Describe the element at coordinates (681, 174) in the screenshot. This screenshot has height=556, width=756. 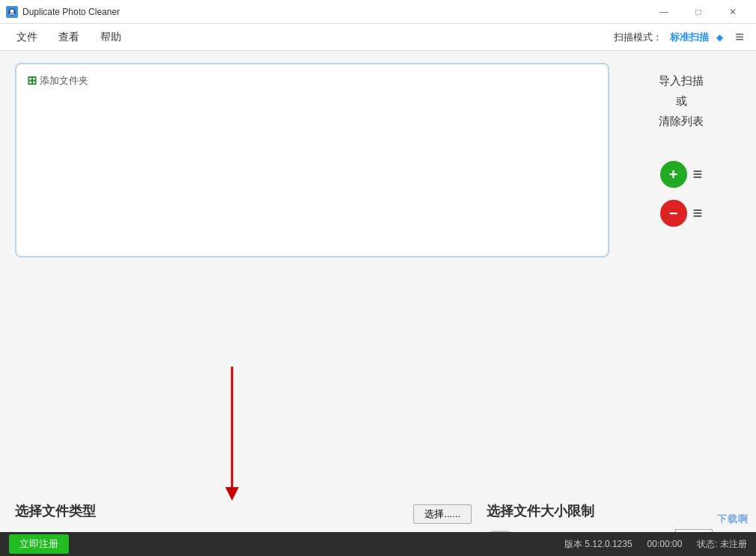
I see `import-scan-button: + ≡` at that location.